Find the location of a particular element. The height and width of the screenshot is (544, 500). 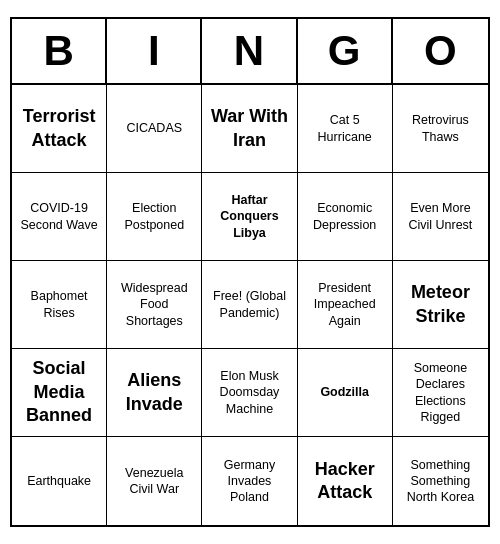

bingo-cell-9: Even More Civil Unrest is located at coordinates (440, 217).